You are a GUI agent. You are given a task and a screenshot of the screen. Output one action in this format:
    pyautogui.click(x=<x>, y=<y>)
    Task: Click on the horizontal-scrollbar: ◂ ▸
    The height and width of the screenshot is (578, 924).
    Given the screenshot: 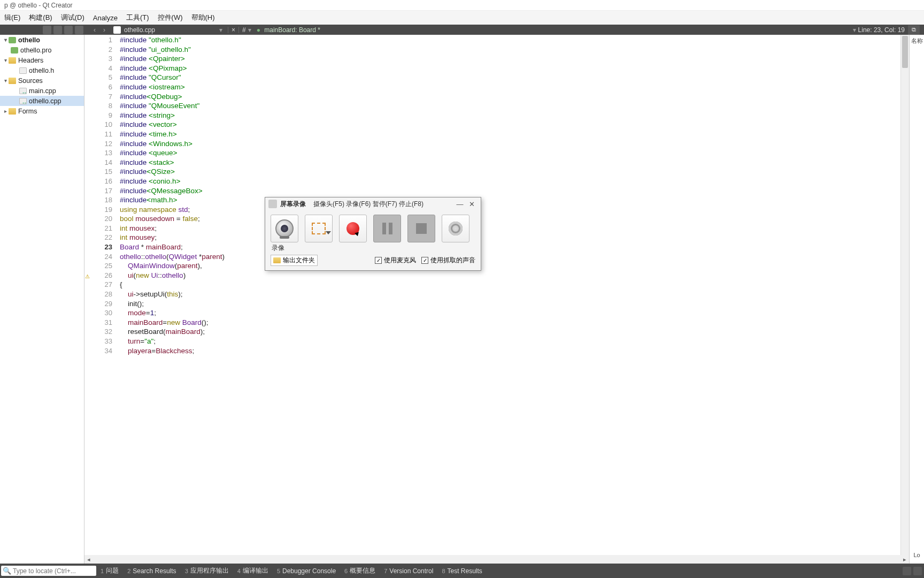 What is the action you would take?
    pyautogui.click(x=497, y=559)
    